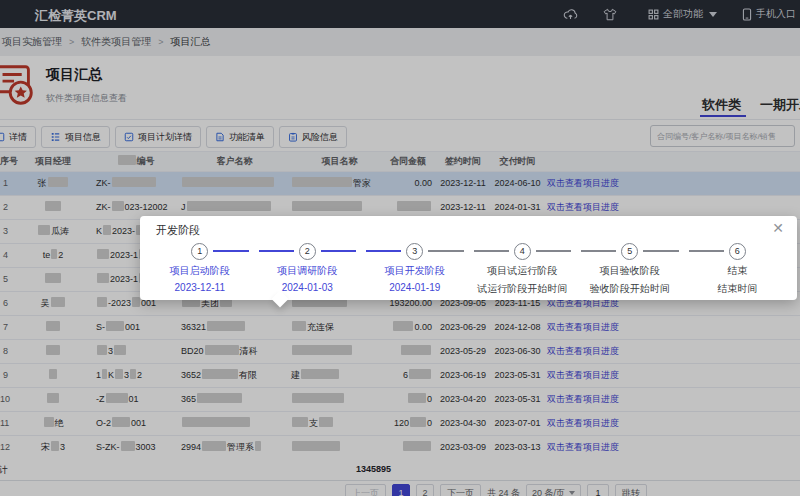  What do you see at coordinates (738, 269) in the screenshot?
I see `phase-step-6: 6结束结束时间` at bounding box center [738, 269].